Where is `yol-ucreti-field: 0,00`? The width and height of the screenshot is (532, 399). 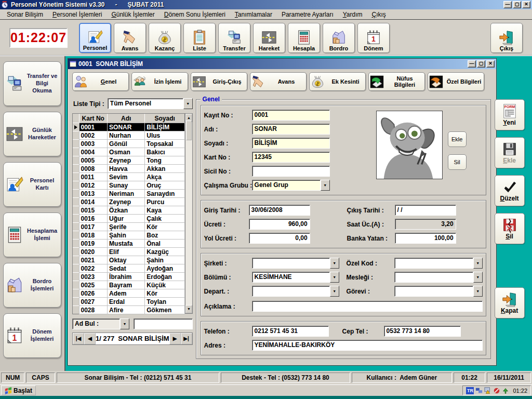 yol-ucreti-field: 0,00 is located at coordinates (280, 238).